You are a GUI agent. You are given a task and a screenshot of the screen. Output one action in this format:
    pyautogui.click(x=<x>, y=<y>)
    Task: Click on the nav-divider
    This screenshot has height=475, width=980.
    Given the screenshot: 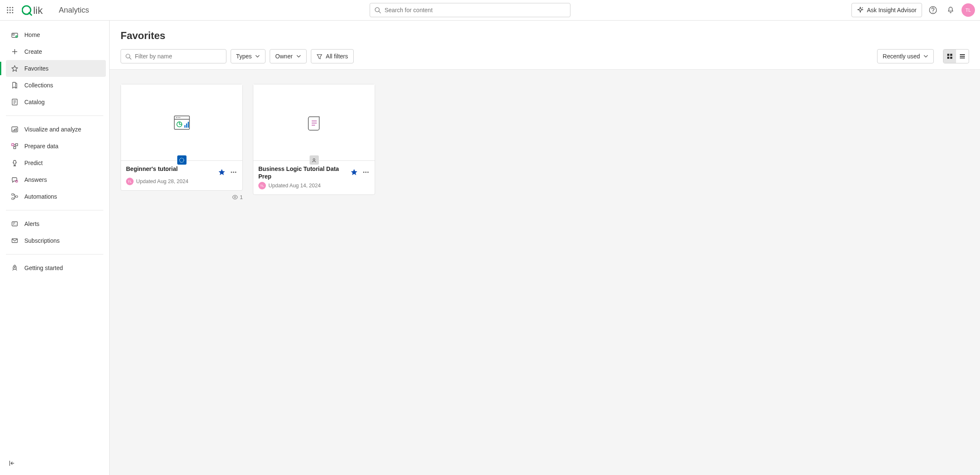 What is the action you would take?
    pyautogui.click(x=55, y=116)
    